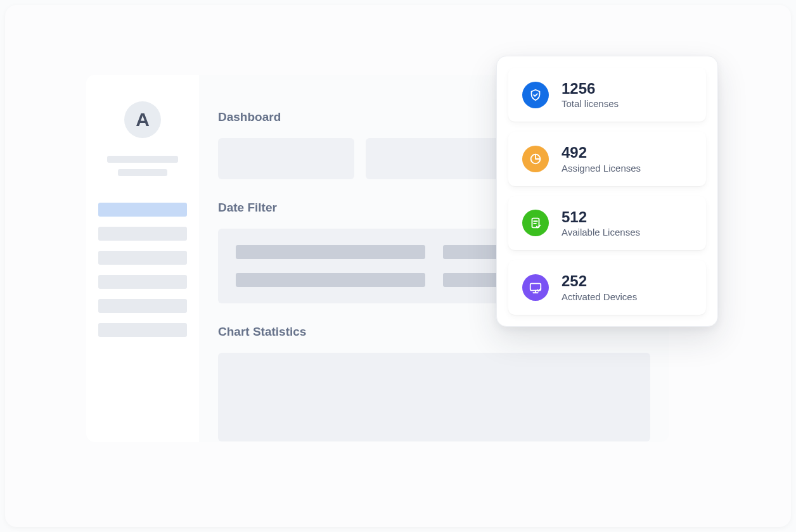 This screenshot has height=532, width=796. I want to click on stat-card-available-licenses: 512 Available Licenses, so click(607, 223).